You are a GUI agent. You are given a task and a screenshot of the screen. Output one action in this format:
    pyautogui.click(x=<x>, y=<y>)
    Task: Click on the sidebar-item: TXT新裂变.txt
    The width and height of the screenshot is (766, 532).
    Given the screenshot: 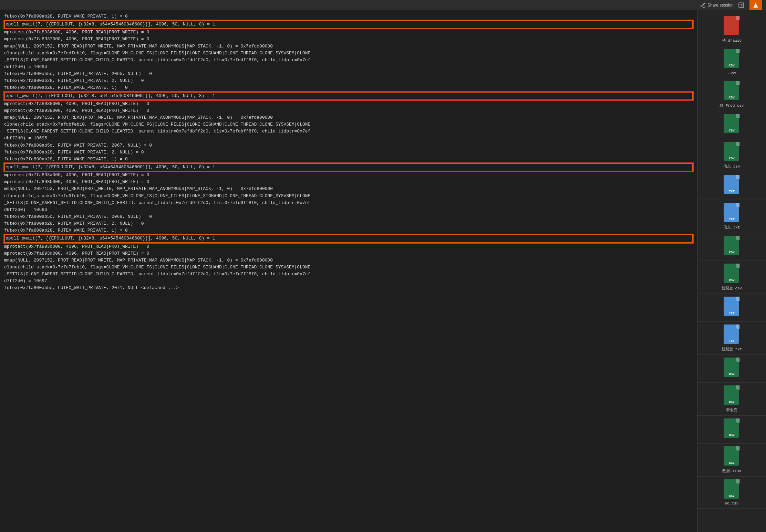 What is the action you would take?
    pyautogui.click(x=732, y=338)
    